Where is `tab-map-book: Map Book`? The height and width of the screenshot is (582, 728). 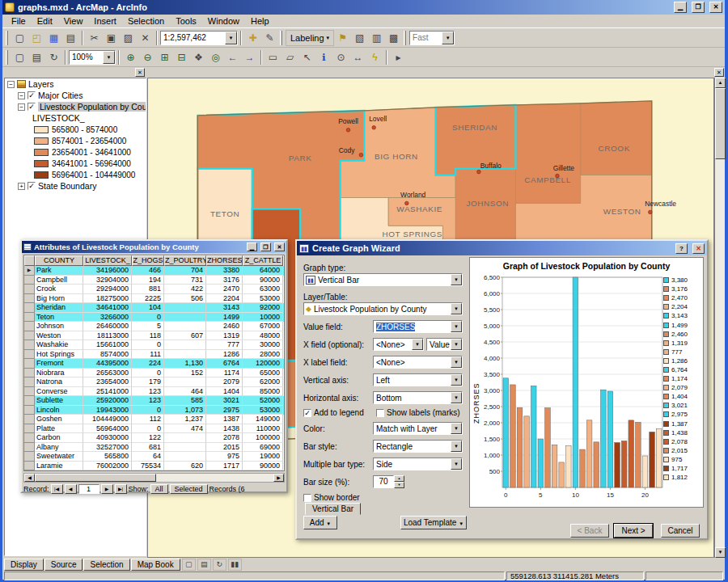 tab-map-book: Map Book is located at coordinates (155, 564).